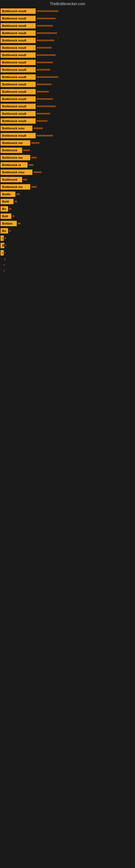 Image resolution: width=135 pixels, height=868 pixels. I want to click on bottleneck-badge: Bottle, so click(8, 194).